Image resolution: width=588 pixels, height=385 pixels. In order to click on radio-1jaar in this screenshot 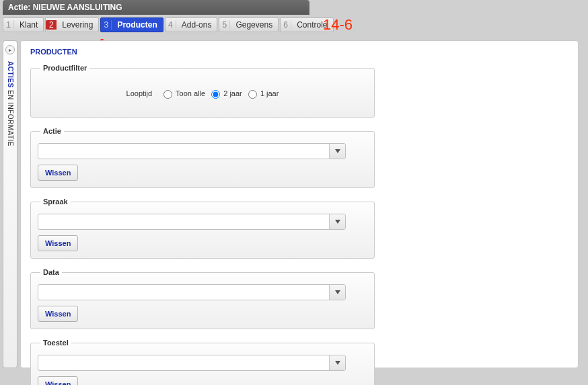, I will do `click(253, 94)`.